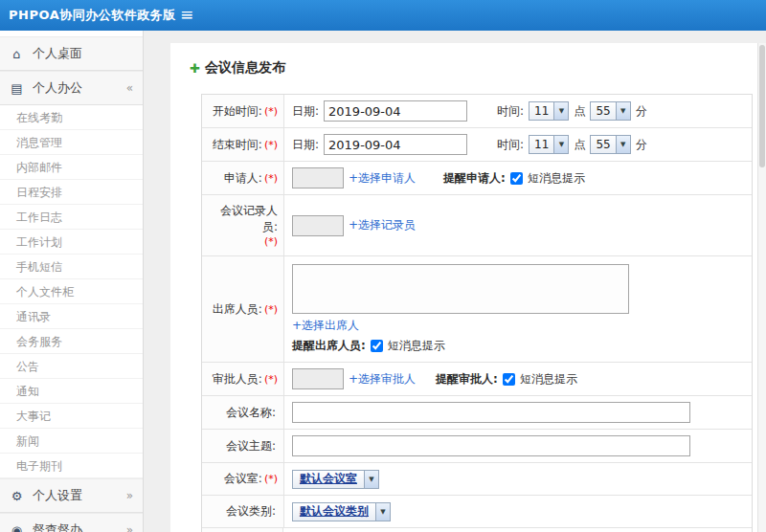 The width and height of the screenshot is (766, 532). What do you see at coordinates (251, 413) in the screenshot?
I see `field-label: 会议名称:` at bounding box center [251, 413].